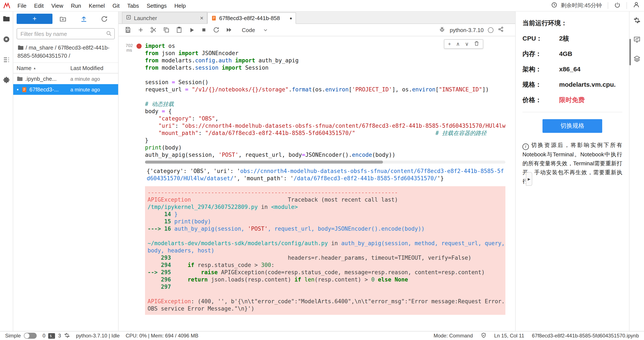 The width and height of the screenshot is (644, 340). I want to click on file-row: .ipynb_che... a minute ago, so click(66, 79).